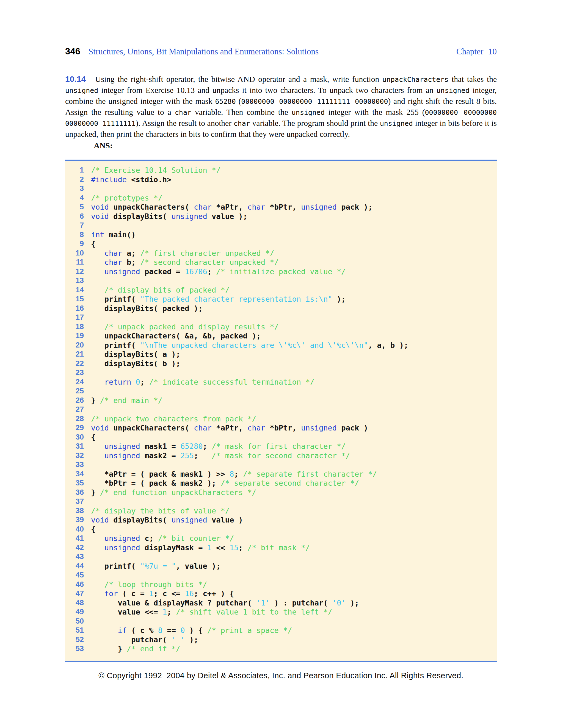 Image resolution: width=563 pixels, height=728 pixels. What do you see at coordinates (221, 548) in the screenshot?
I see `code-token-pl: <<` at bounding box center [221, 548].